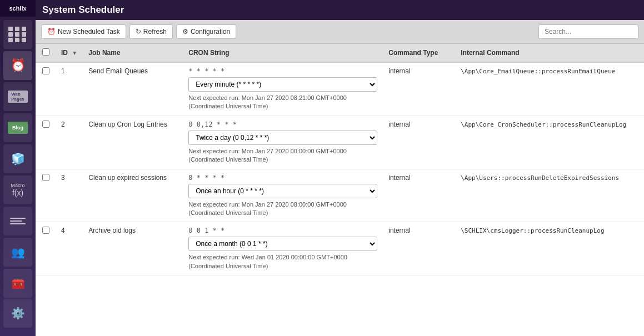 Image resolution: width=644 pixels, height=336 pixels. I want to click on new-task-label: New Scheduled Task, so click(89, 32).